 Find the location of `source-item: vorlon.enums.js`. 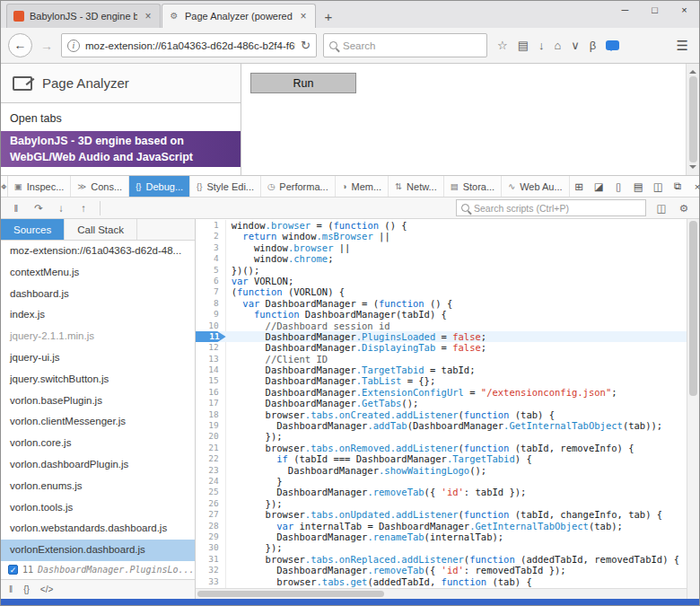

source-item: vorlon.enums.js is located at coordinates (98, 487).